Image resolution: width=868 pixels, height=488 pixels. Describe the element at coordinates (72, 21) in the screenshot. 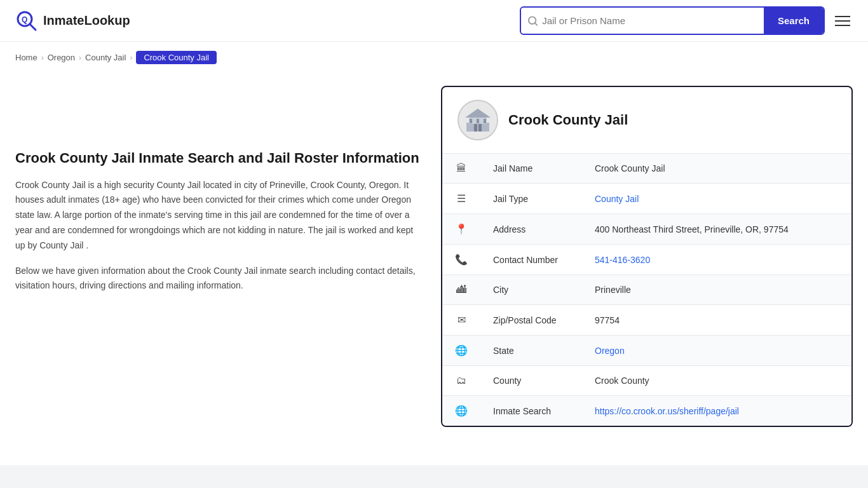

I see `logo: Q InmateLookup` at that location.